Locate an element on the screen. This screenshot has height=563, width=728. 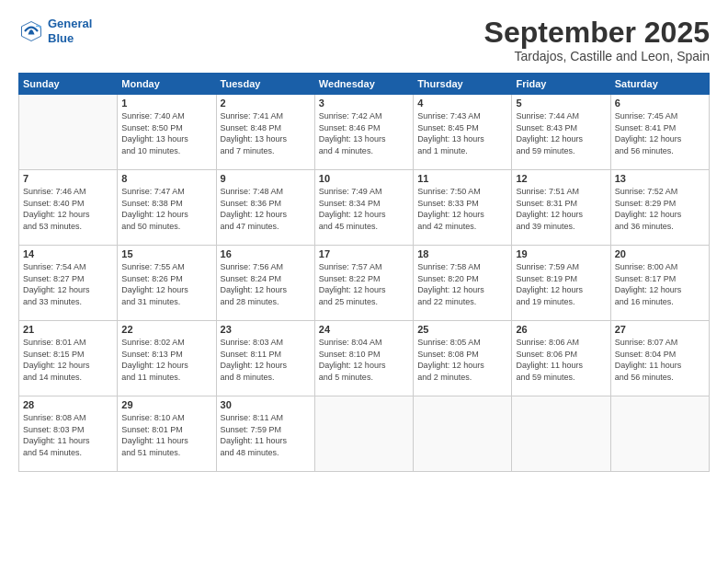
day-number: 4 is located at coordinates (462, 103).